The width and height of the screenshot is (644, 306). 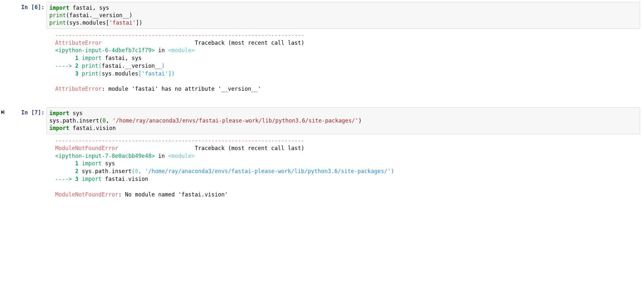 I want to click on tb-string: 'fastai', so click(x=155, y=74).